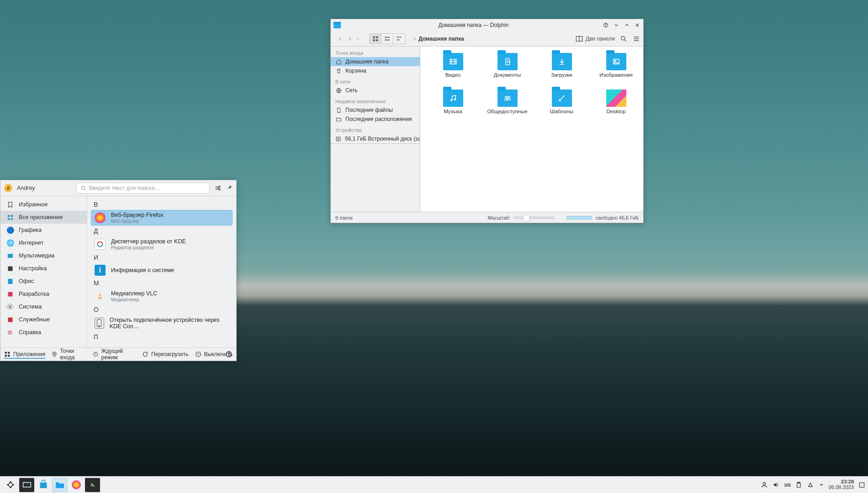 This screenshot has height=493, width=868. Describe the element at coordinates (387, 39) in the screenshot. I see `view-compact` at that location.